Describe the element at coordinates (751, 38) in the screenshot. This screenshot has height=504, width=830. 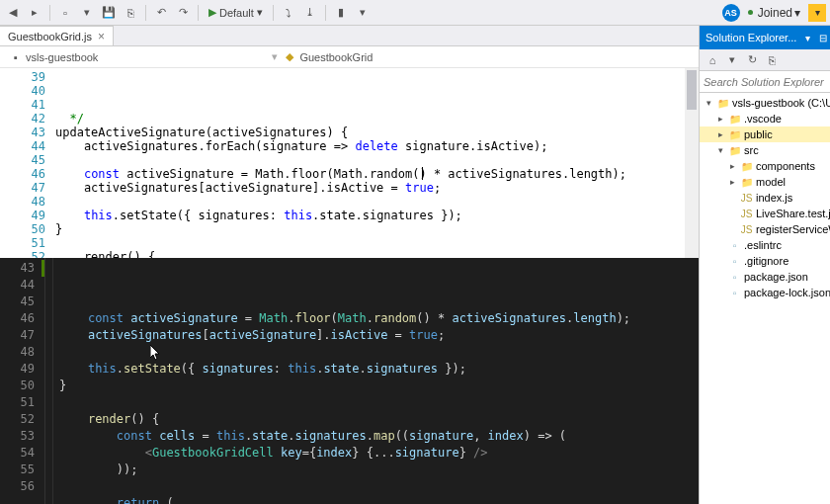
I see `panel-title: Solution Explorer...` at that location.